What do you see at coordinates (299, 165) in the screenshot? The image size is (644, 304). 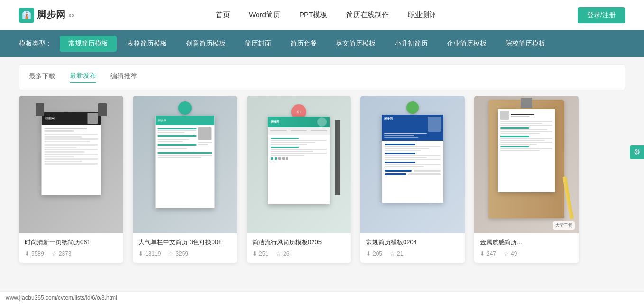 I see `card-image-3: 印 脚步网` at bounding box center [299, 165].